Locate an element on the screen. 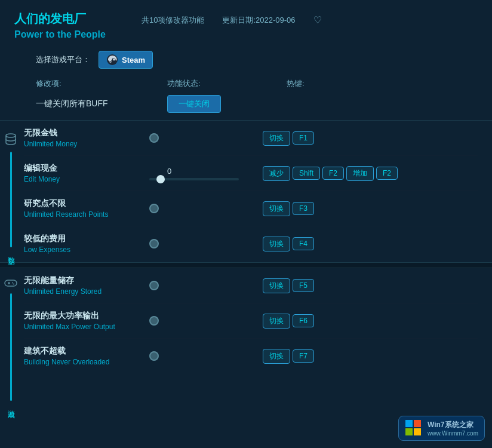 This screenshot has width=492, height=448. header-meta: 共10项修改器功能 更新日期:2022-09-06 ♡ is located at coordinates (232, 20).